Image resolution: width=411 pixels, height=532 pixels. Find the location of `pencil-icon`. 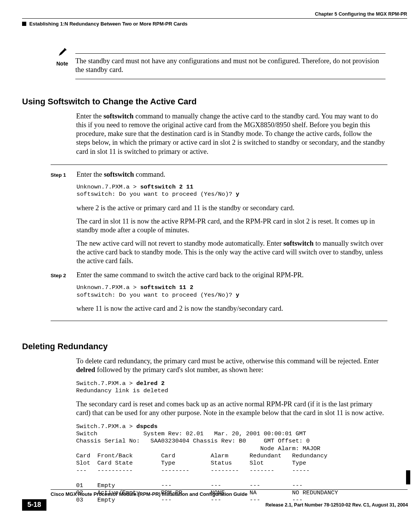

pencil-icon is located at coordinates (62, 53).